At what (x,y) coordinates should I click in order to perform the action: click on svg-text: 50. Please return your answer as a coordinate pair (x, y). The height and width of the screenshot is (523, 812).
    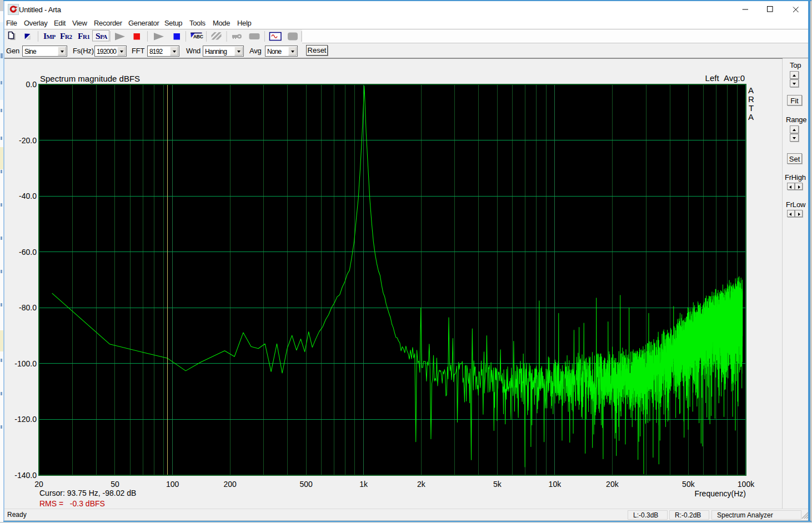
    Looking at the image, I should click on (115, 484).